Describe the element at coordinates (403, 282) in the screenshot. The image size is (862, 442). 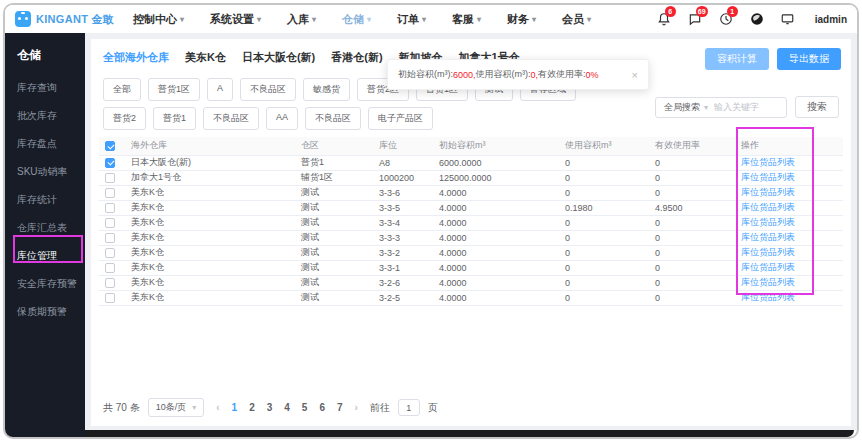
I see `cell-location: 3-2-6` at that location.